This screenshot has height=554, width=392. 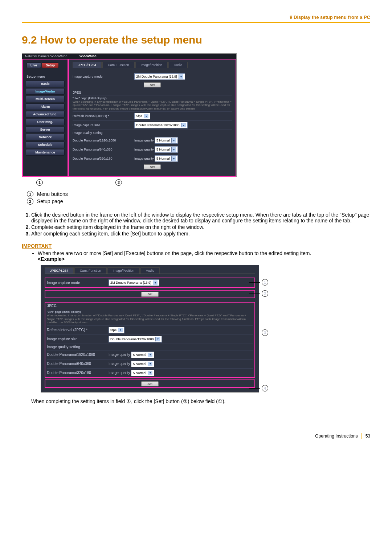 I want to click on menu-multiscreen: Multi-screen, so click(x=45, y=99).